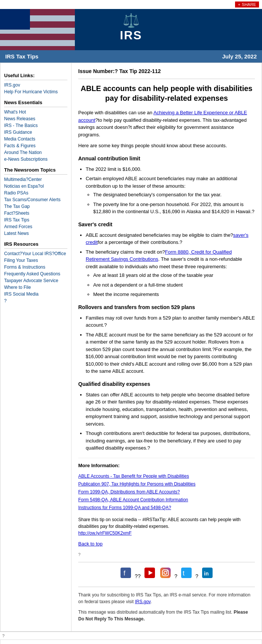  I want to click on social-unknown-3: ?, so click(197, 576).